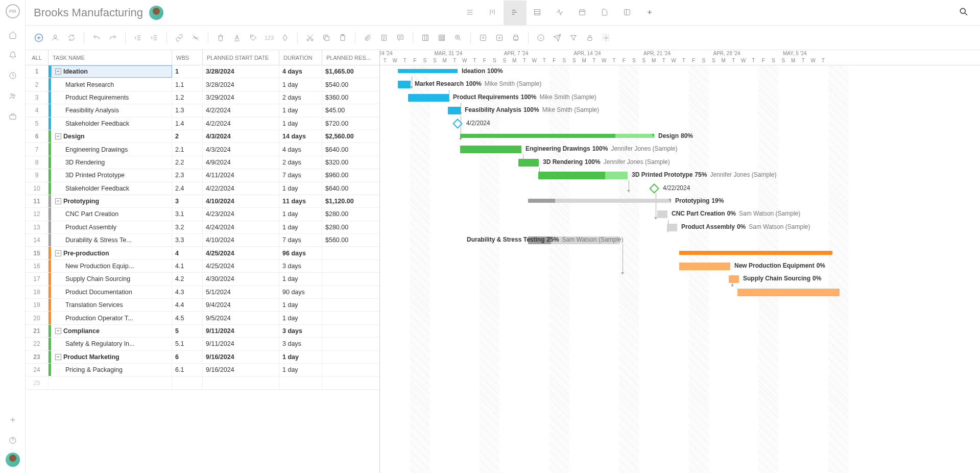  I want to click on table-row: 14Durability & Stress Te...3.34/10/20247…, so click(202, 240).